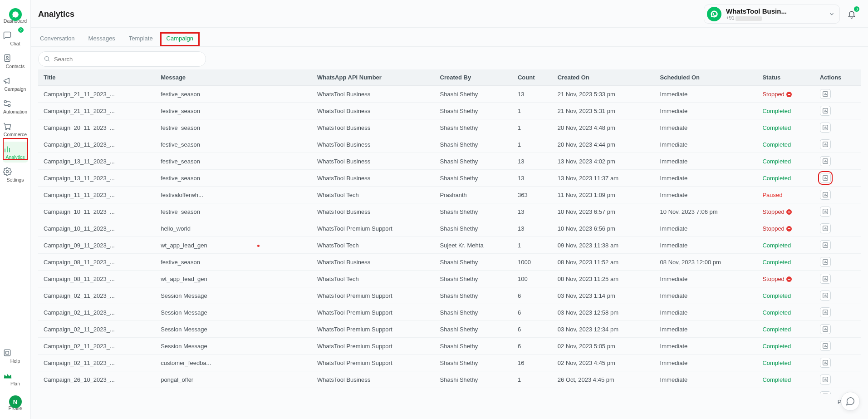  What do you see at coordinates (180, 38) in the screenshot?
I see `tab-campaign: Campaign` at bounding box center [180, 38].